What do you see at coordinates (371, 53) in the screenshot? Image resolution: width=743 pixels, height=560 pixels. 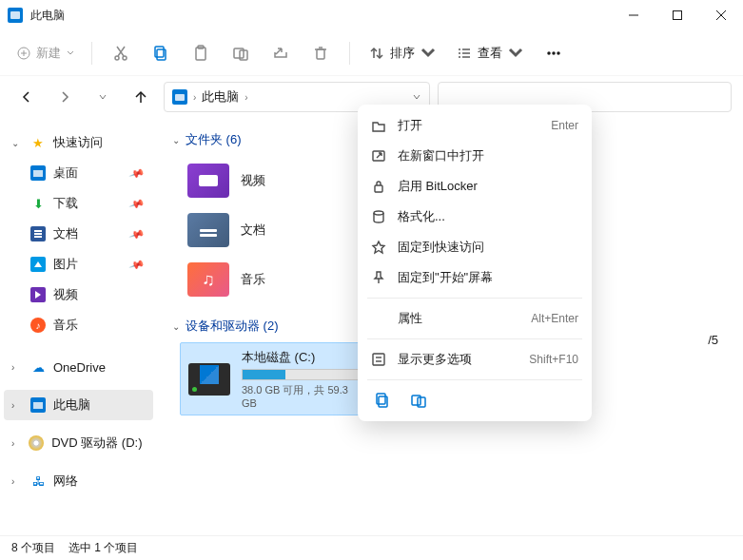 I see `toolbar: 新建 排序 查看` at bounding box center [371, 53].